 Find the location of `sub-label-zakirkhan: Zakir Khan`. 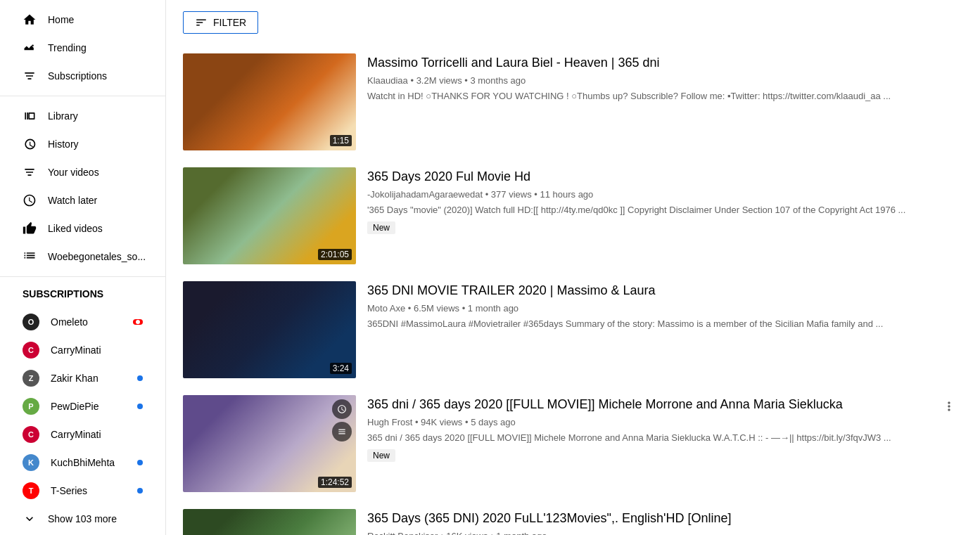

sub-label-zakirkhan: Zakir Khan is located at coordinates (89, 378).